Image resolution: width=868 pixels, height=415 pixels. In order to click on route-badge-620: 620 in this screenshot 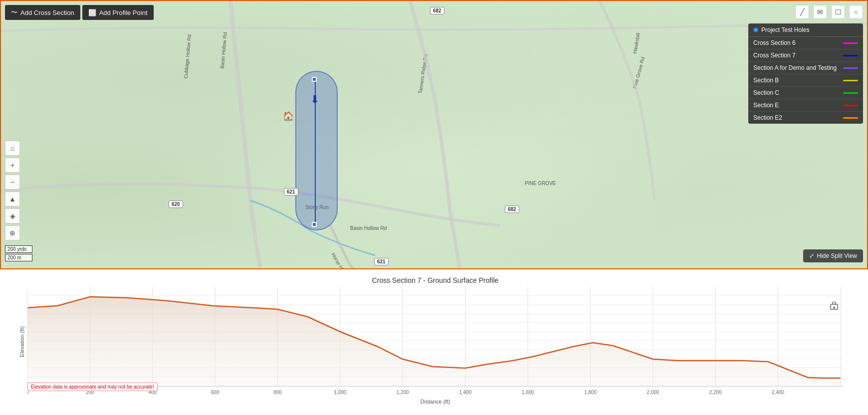, I will do `click(176, 205)`.